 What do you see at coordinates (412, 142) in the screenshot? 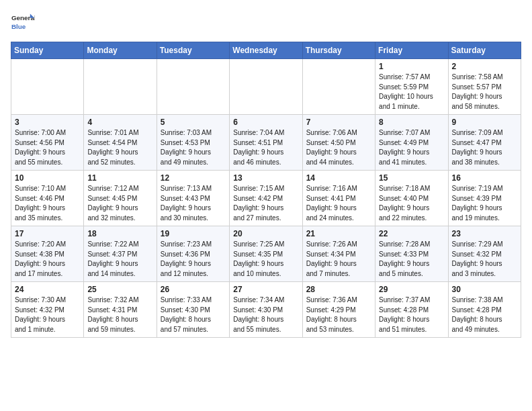
I see `calendar-cell: 8Sunrise: 7:07 AM Sunset: 4:49 PM Daylig…` at bounding box center [412, 142].